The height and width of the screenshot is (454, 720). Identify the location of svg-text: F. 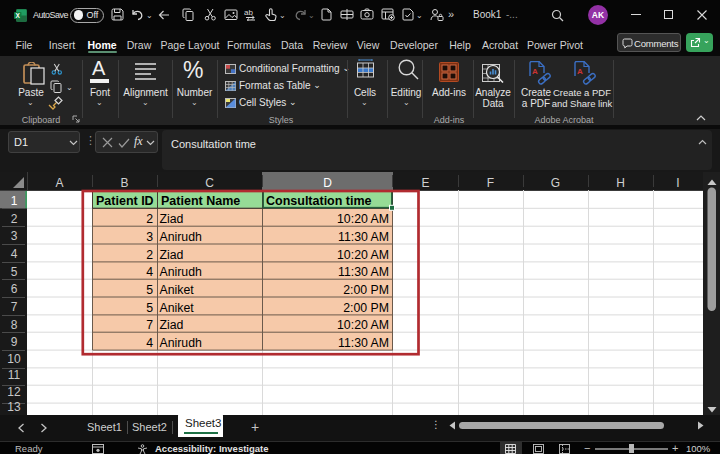
(490, 183).